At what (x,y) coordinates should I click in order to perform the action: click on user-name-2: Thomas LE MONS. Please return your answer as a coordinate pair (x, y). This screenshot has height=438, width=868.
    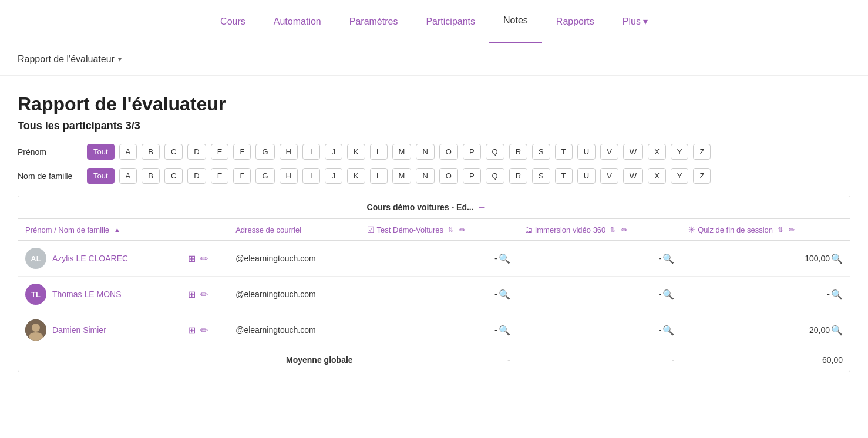
    Looking at the image, I should click on (87, 294).